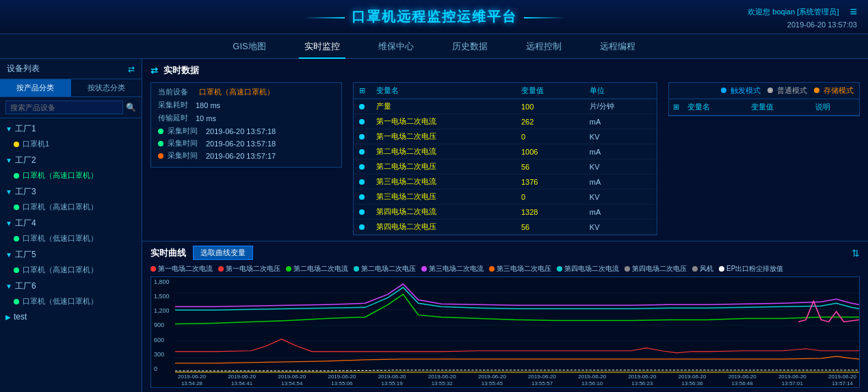 This screenshot has width=868, height=392. I want to click on chart-yaxis: 1,8001,5001,2009006003000, so click(163, 326).